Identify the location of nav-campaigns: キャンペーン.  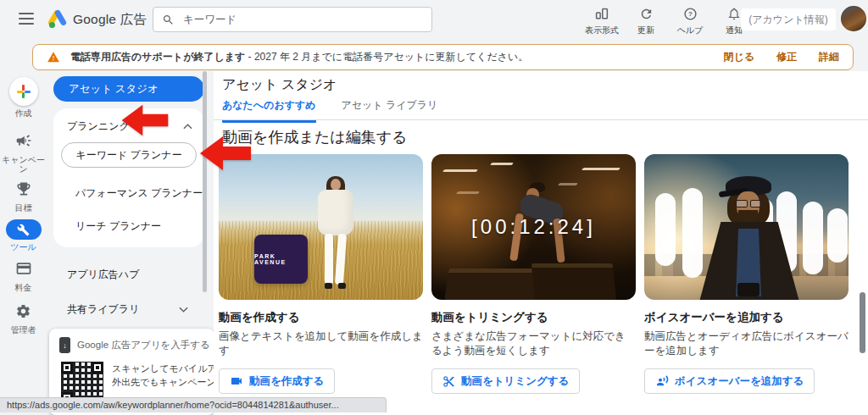
(24, 153).